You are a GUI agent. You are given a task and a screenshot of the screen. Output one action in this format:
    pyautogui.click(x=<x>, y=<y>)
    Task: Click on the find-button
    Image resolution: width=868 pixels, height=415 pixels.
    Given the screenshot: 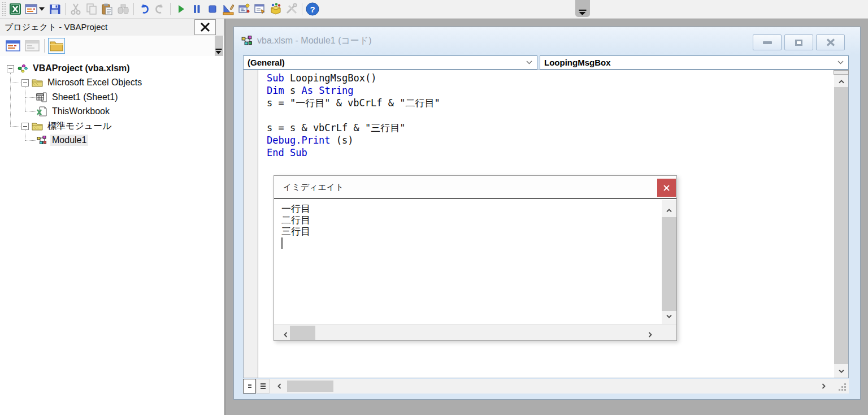 What is the action you would take?
    pyautogui.click(x=123, y=9)
    